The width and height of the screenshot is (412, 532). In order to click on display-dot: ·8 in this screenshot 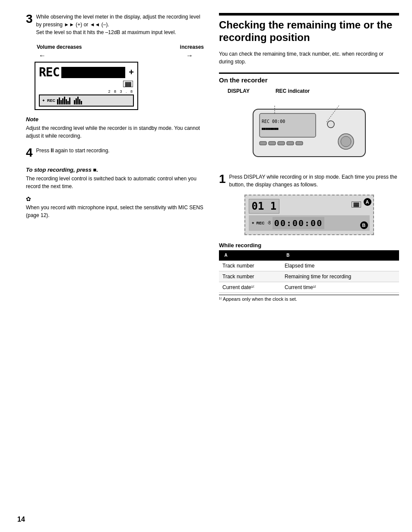, I will do `click(269, 223)`.